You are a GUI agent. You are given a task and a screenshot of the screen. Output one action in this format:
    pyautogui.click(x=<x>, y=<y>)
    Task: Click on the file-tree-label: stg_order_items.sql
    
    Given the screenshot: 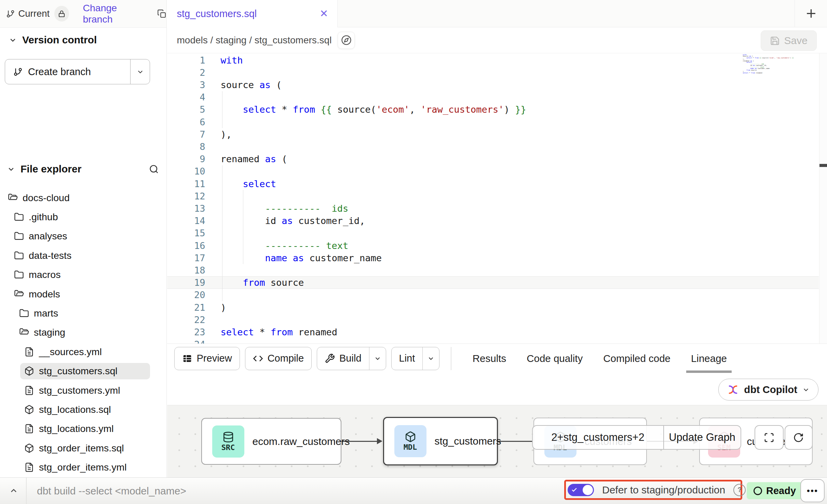 What is the action you would take?
    pyautogui.click(x=81, y=448)
    